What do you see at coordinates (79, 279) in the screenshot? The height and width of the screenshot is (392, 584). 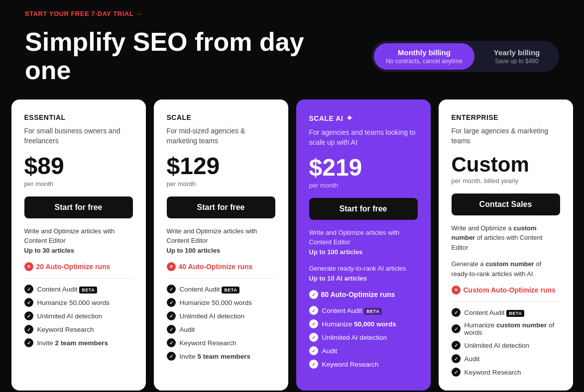 I see `essential-divider` at bounding box center [79, 279].